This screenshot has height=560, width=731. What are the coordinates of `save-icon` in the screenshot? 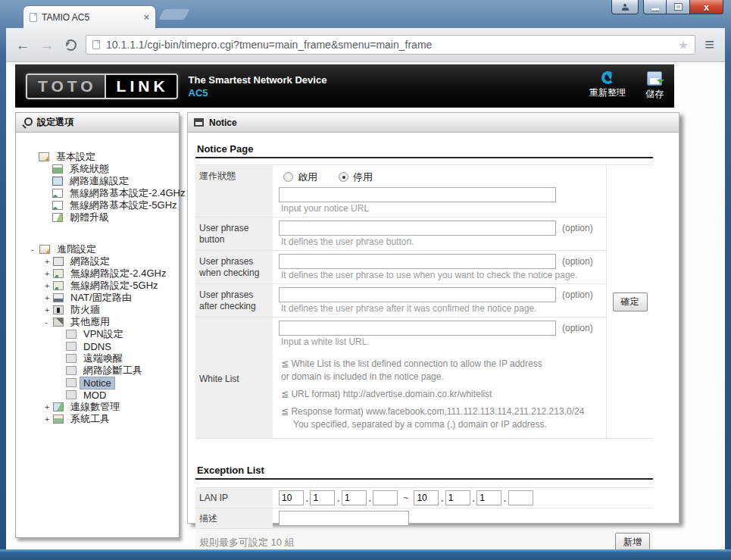 It's located at (654, 79).